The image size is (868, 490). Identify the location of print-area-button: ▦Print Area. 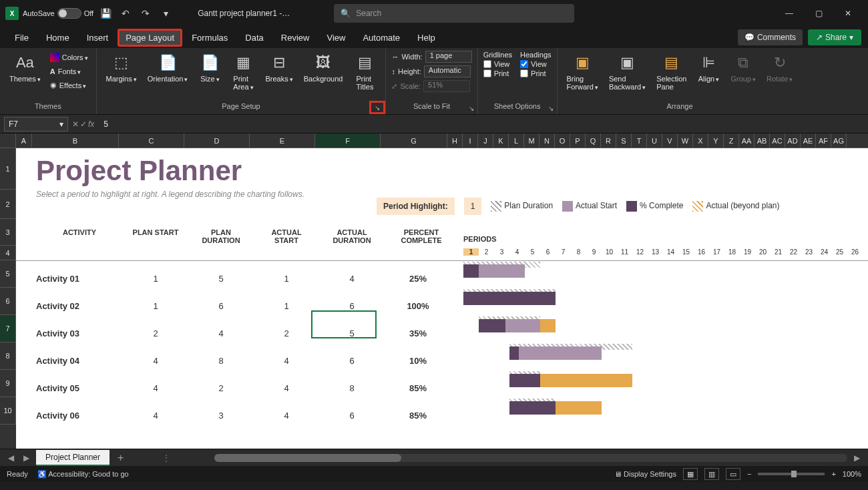
(243, 71).